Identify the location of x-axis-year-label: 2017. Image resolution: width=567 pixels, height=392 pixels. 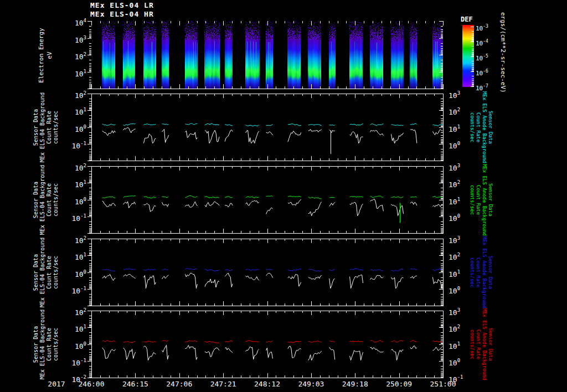
(56, 384).